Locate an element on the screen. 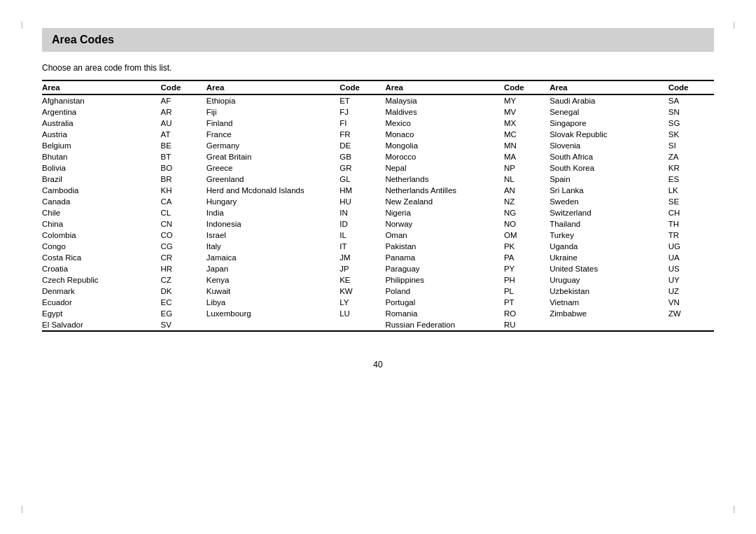  area-cell: Colombia is located at coordinates (102, 235).